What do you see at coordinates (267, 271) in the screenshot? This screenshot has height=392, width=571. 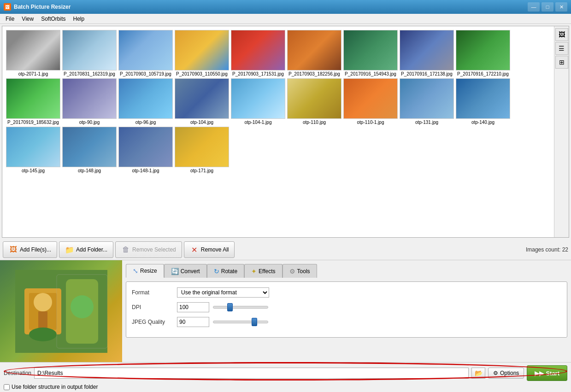 I see `tab-effects-label: Effects` at bounding box center [267, 271].